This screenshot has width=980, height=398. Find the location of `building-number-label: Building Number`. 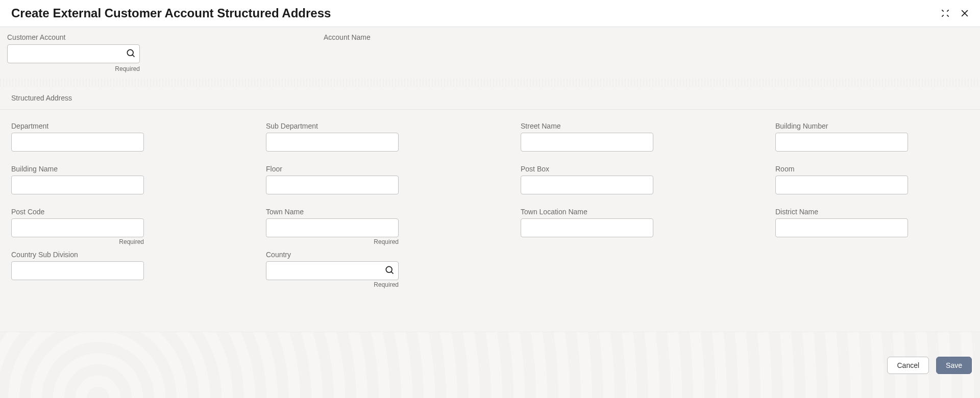

building-number-label: Building Number is located at coordinates (872, 126).